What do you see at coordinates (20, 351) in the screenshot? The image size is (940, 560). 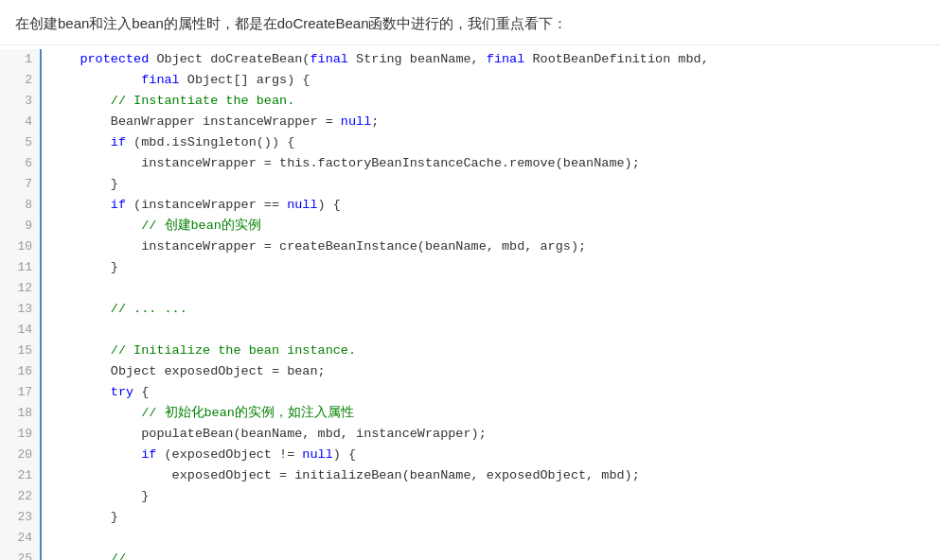 I see `line-number: 15` at bounding box center [20, 351].